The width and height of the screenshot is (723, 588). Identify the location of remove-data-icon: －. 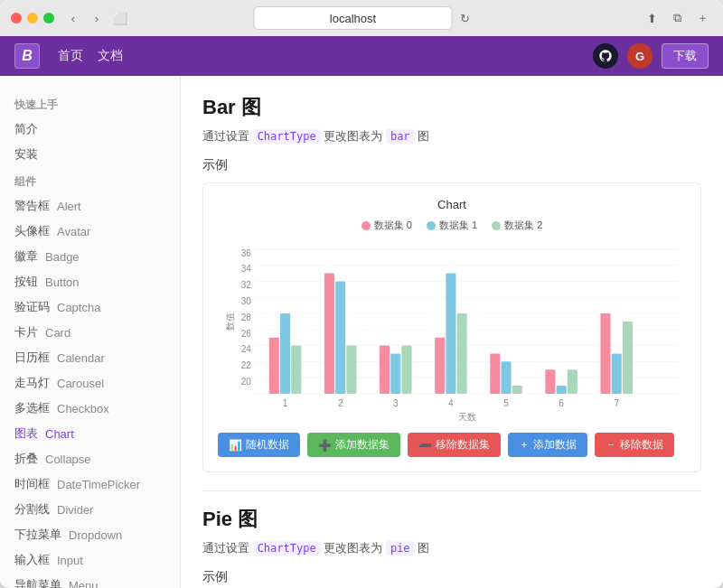
(611, 444).